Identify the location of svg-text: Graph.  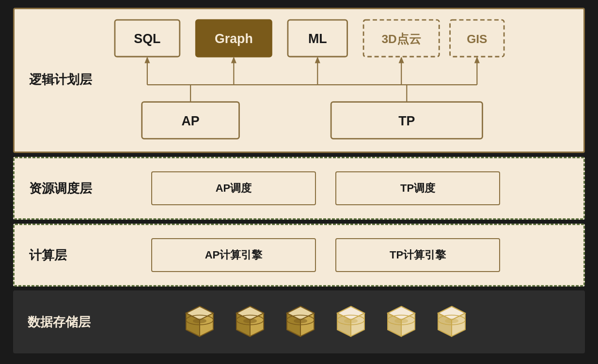
(234, 39).